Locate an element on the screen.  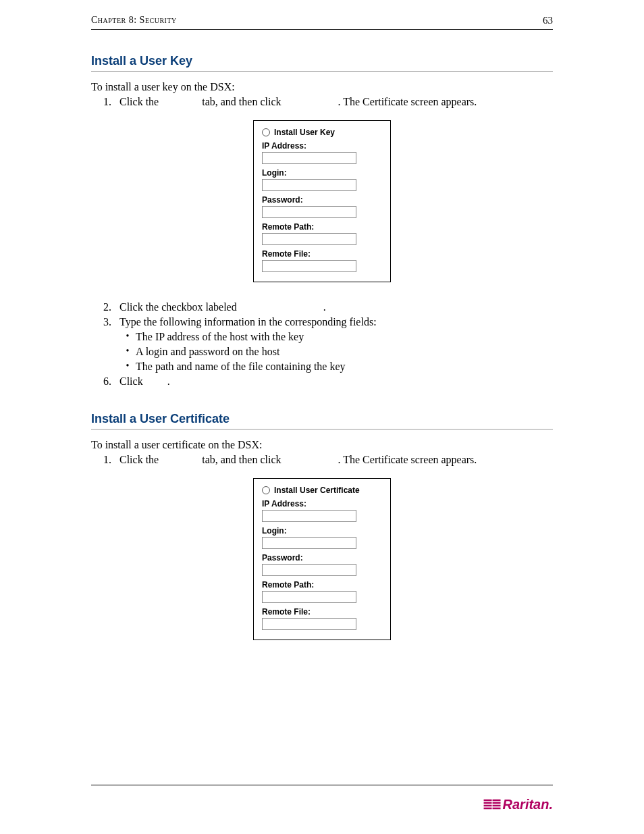
page-number: 63 is located at coordinates (548, 20).